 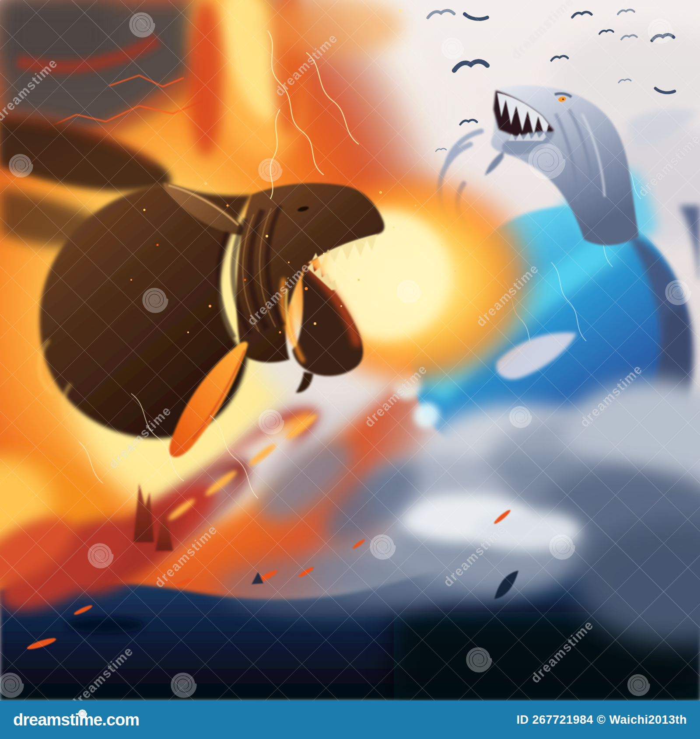 I want to click on watermark-spiral-icon, so click(x=83, y=714).